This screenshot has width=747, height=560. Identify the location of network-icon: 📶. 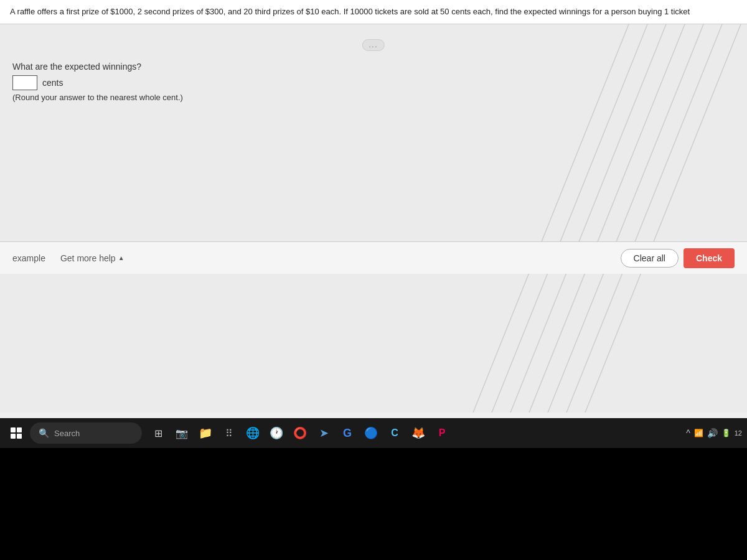
(698, 433).